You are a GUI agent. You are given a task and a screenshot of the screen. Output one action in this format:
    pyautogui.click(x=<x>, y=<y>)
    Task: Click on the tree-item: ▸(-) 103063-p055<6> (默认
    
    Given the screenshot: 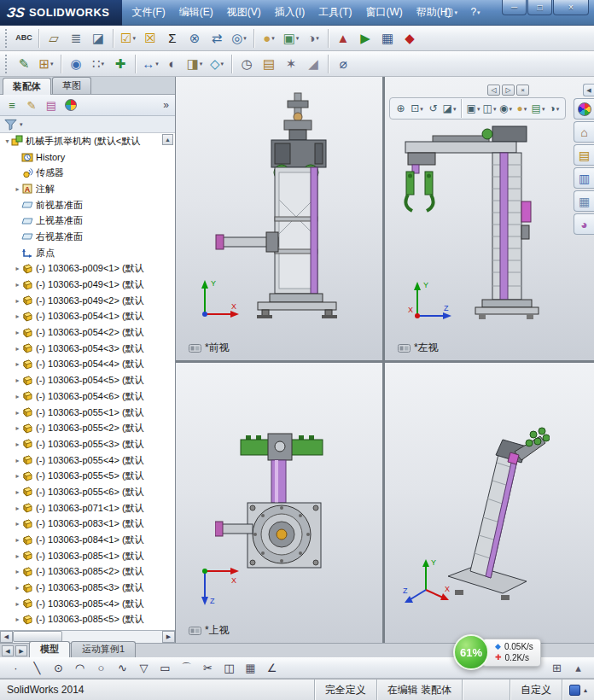 What is the action you would take?
    pyautogui.click(x=87, y=492)
    